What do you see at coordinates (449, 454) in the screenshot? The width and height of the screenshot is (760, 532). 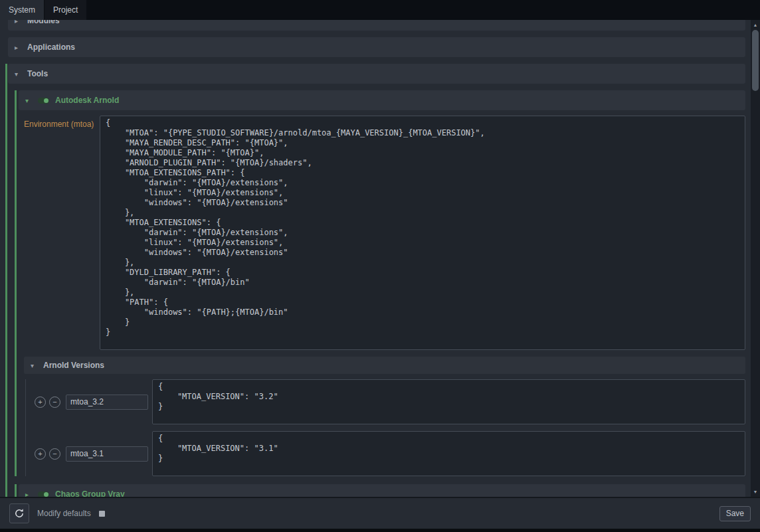 I see `version-json-editor: { "MTOA_VERSION": "3.1" }` at bounding box center [449, 454].